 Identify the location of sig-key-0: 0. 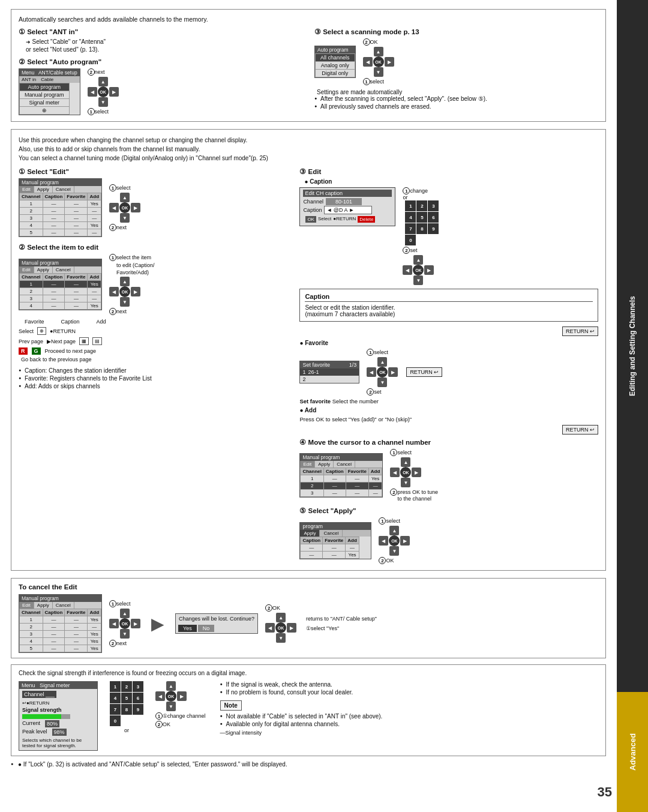
(115, 721).